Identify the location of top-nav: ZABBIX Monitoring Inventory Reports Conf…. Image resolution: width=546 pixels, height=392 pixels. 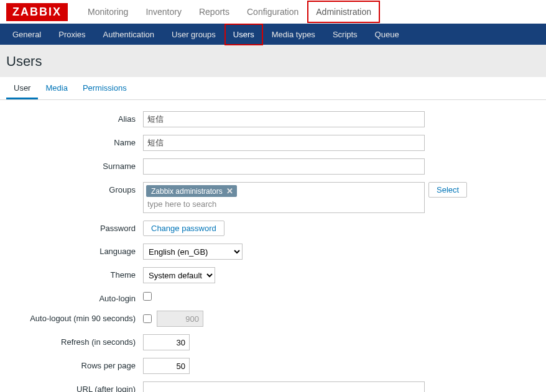
(273, 12).